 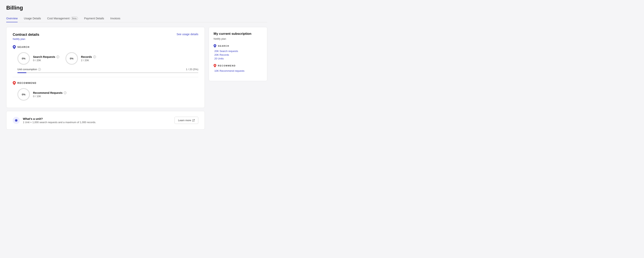 What do you see at coordinates (238, 34) in the screenshot?
I see `subscription-title: My current subscription` at bounding box center [238, 34].